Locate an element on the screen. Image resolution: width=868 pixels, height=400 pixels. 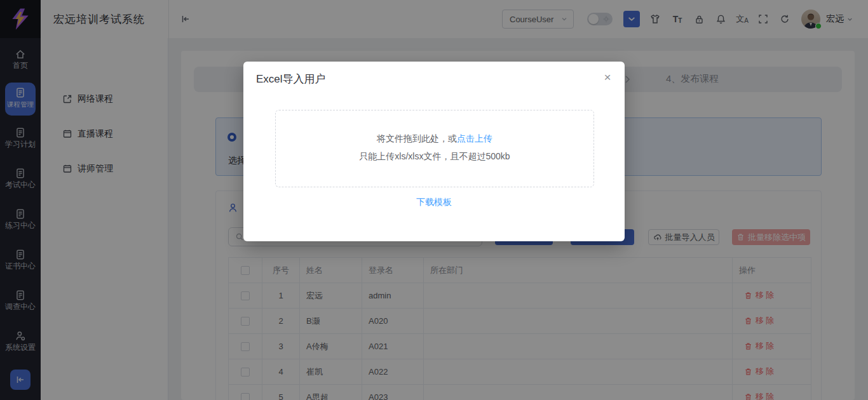
download-template-row: 下载模板 is located at coordinates (434, 203).